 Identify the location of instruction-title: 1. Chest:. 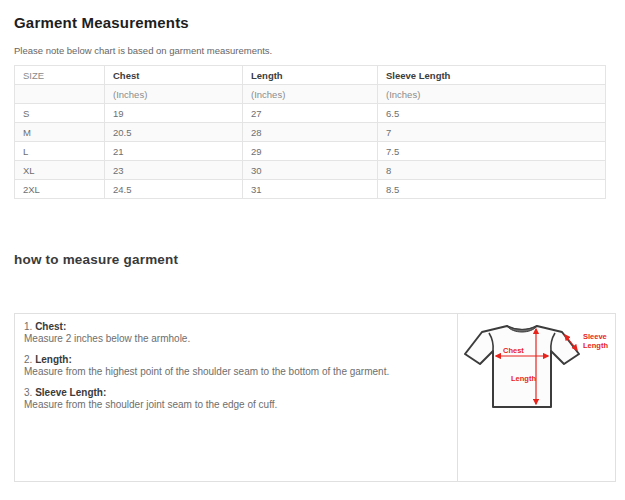
(236, 327).